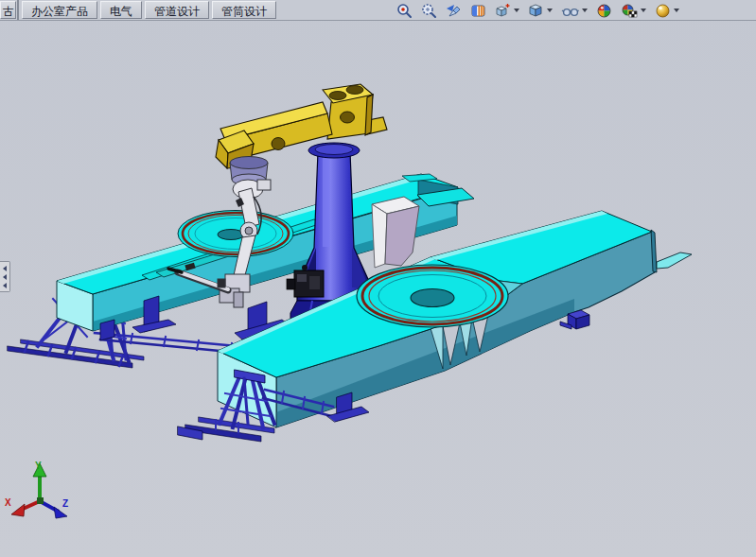 Image resolution: width=756 pixels, height=557 pixels. What do you see at coordinates (430, 11) in the screenshot?
I see `zoom-to-area-icon` at bounding box center [430, 11].